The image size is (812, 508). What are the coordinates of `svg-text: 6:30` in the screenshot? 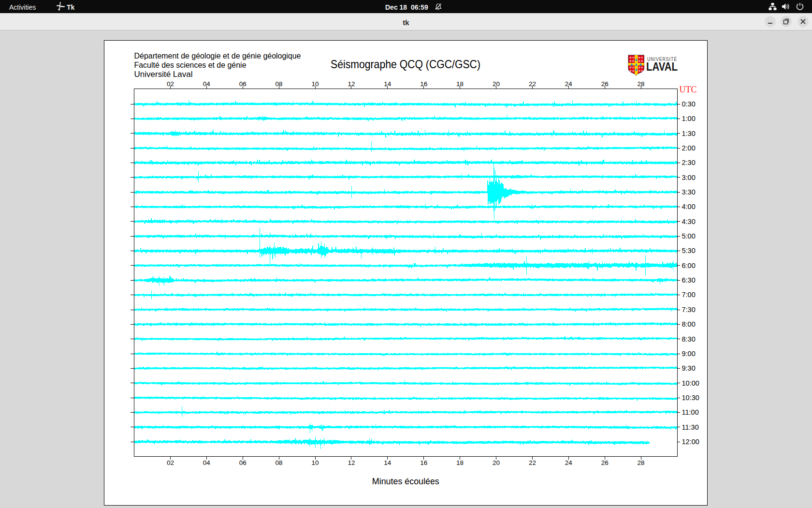 It's located at (689, 280).